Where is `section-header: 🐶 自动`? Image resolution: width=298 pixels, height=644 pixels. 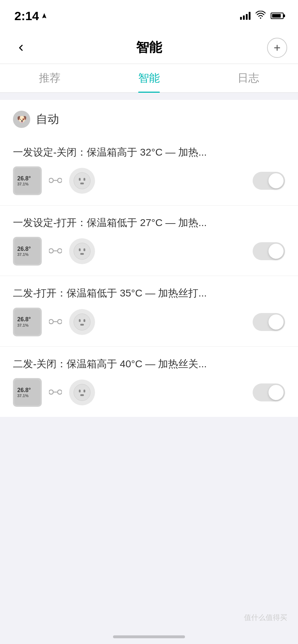 section-header: 🐶 自动 is located at coordinates (149, 118).